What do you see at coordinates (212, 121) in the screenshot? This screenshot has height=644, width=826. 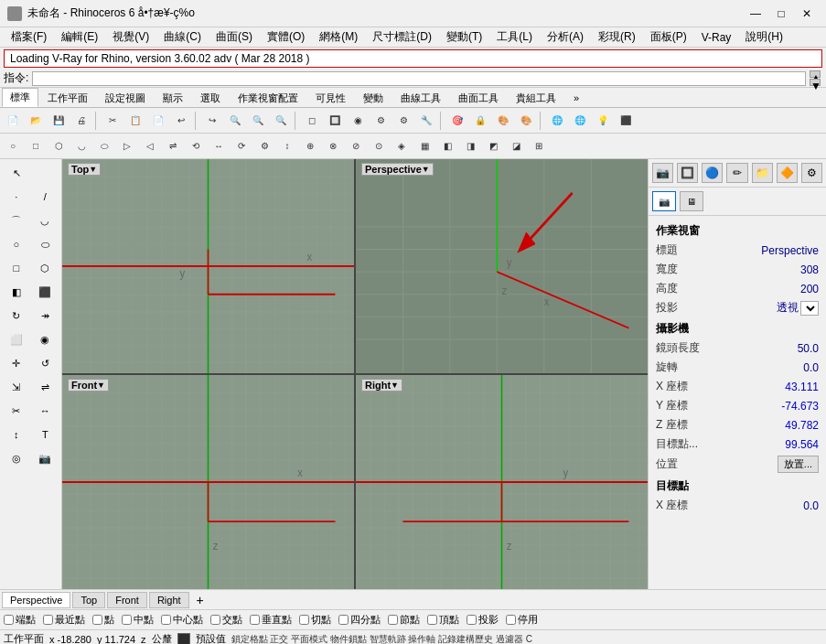 I see `toolbar-btn-8: ↪` at bounding box center [212, 121].